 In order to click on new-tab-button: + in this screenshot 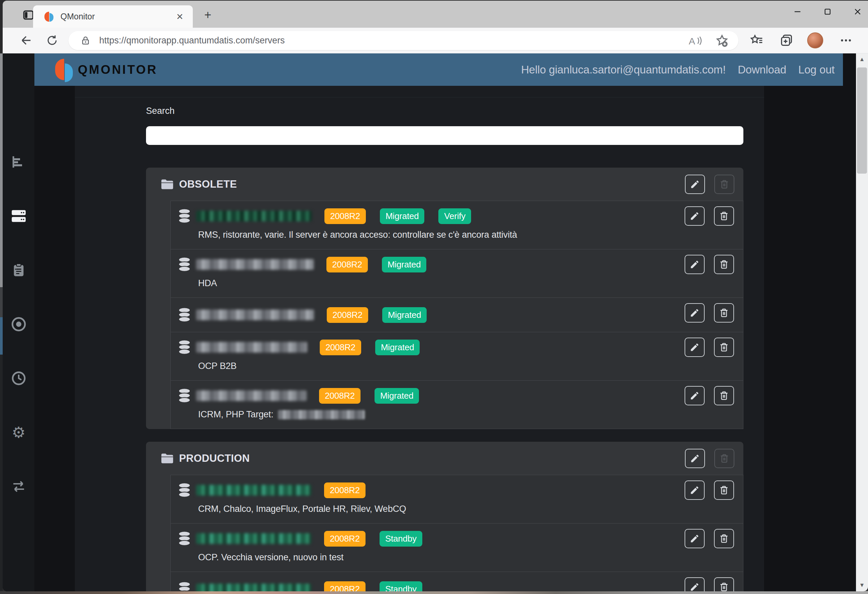, I will do `click(208, 15)`.